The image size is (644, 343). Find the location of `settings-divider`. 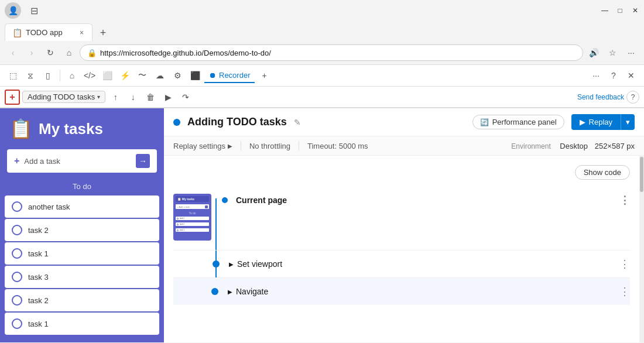

settings-divider is located at coordinates (241, 146).